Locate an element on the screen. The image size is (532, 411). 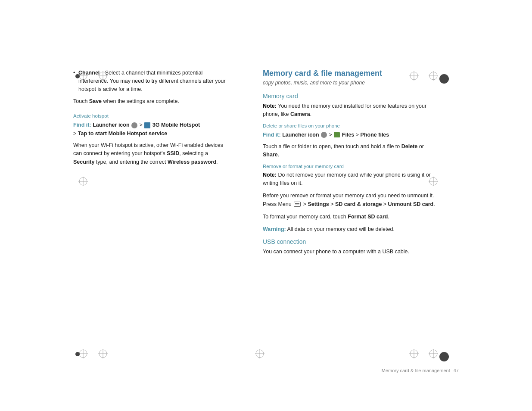
find-it-arrow1: > is located at coordinates (142, 125).